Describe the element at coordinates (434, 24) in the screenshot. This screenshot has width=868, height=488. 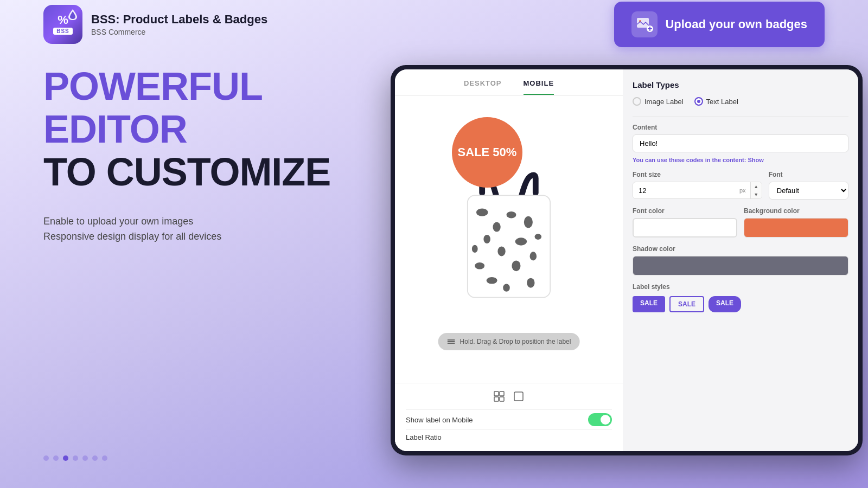
I see `header: % BSS BSS: Product Labels & Badges BSS C…` at that location.